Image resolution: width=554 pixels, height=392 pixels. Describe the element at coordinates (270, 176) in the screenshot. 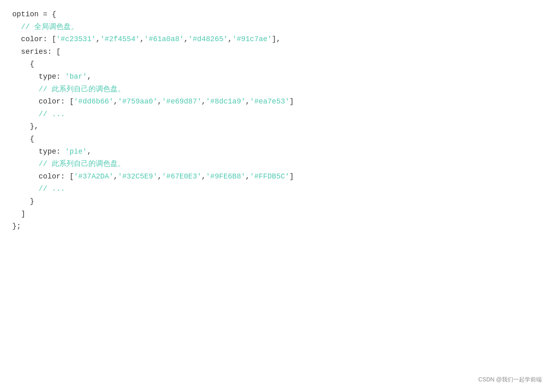

I see `code-token: '#FFDB5C'` at that location.